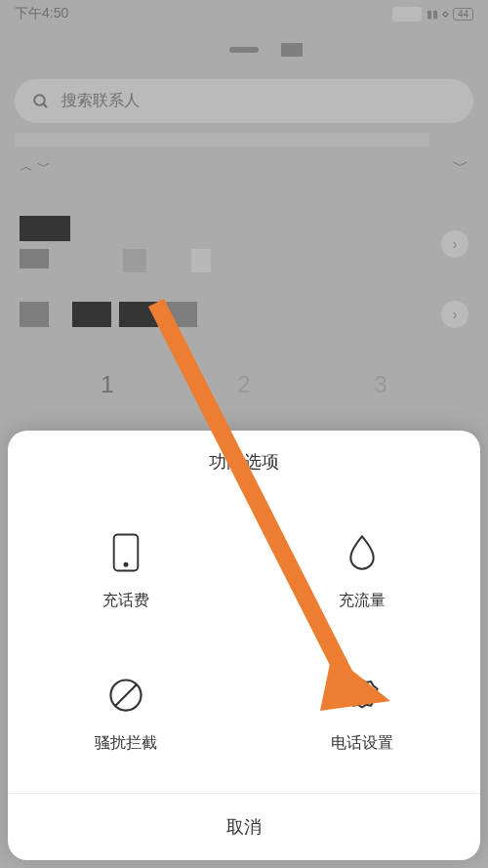 This screenshot has height=868, width=488. Describe the element at coordinates (244, 462) in the screenshot. I see `sheet-title: 功能选项` at that location.